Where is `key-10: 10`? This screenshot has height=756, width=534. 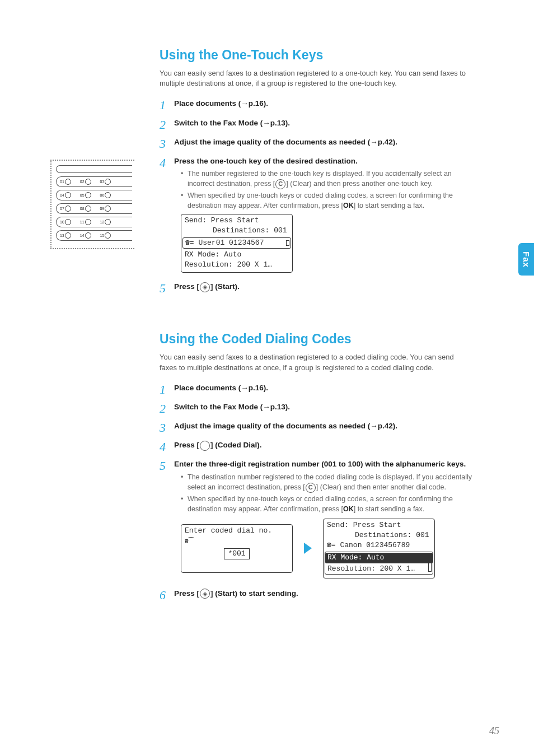
key-10: 10 is located at coordinates (65, 222).